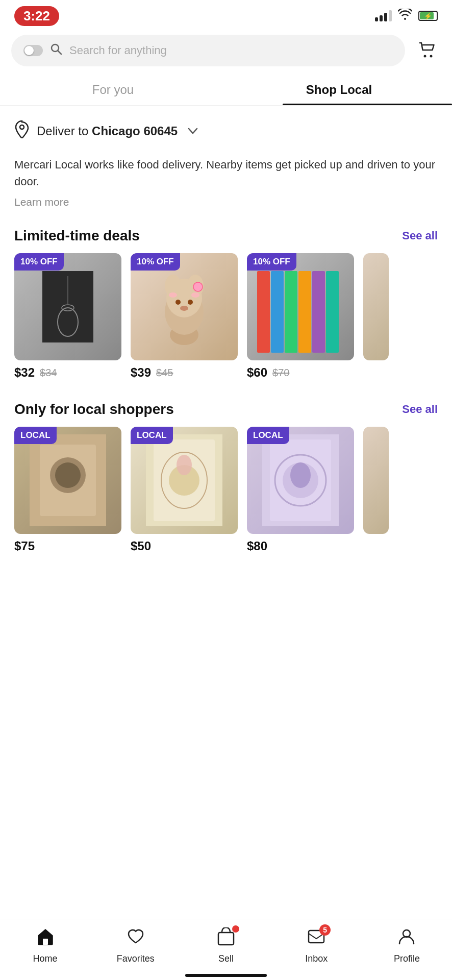 This screenshot has width=452, height=980. What do you see at coordinates (405, 16) in the screenshot?
I see `wifi-icon` at bounding box center [405, 16].